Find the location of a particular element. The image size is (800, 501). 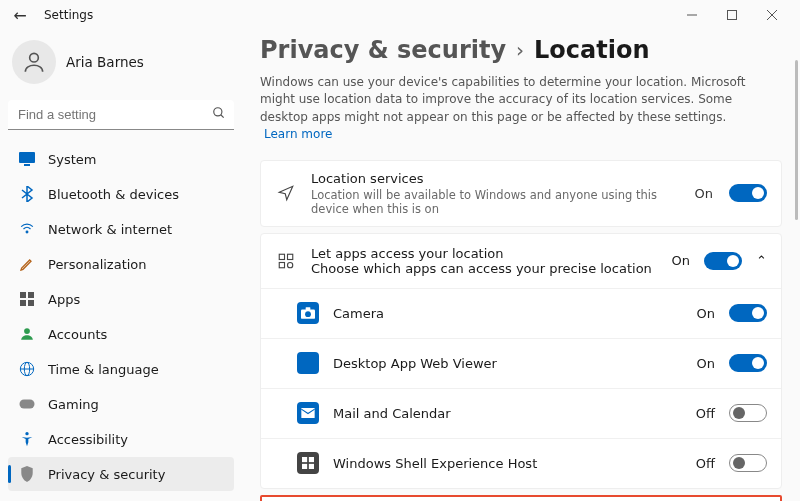

scrollbar is located at coordinates (796, 140).